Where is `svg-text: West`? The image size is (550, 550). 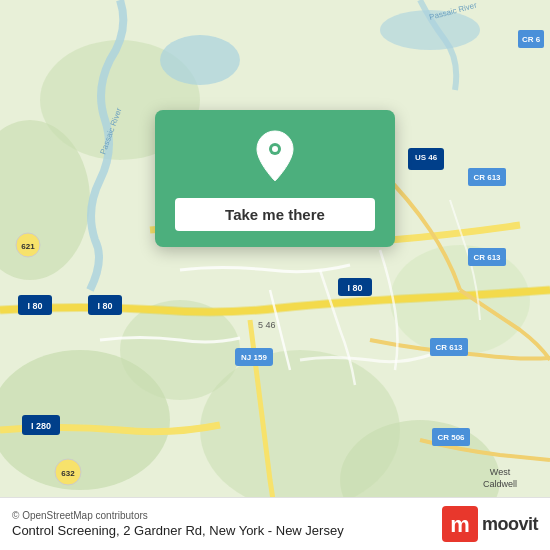
svg-text: West is located at coordinates (500, 472).